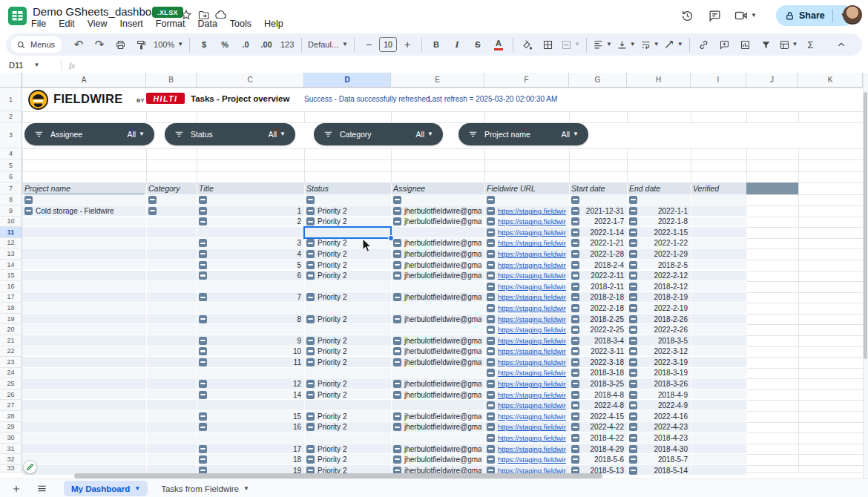 The image size is (868, 497). Describe the element at coordinates (507, 134) in the screenshot. I see `slicer-label: Project name` at that location.